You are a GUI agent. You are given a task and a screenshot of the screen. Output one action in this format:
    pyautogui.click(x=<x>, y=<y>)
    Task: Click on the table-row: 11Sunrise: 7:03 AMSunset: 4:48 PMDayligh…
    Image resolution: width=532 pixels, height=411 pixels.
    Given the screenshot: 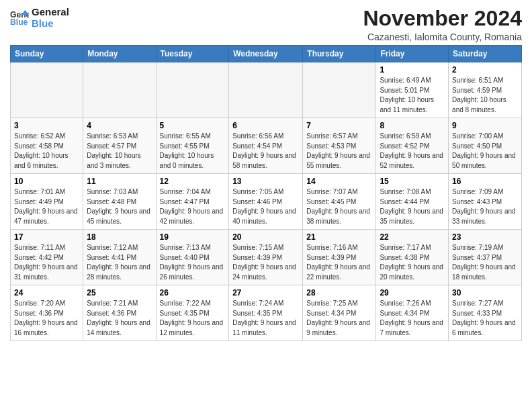 What is the action you would take?
    pyautogui.click(x=120, y=201)
    